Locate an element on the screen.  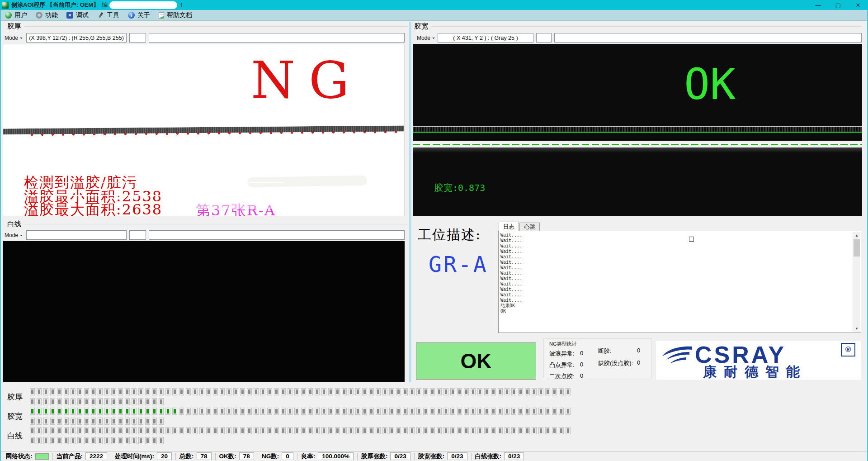
menu-item-功能: 功能 is located at coordinates (48, 15).